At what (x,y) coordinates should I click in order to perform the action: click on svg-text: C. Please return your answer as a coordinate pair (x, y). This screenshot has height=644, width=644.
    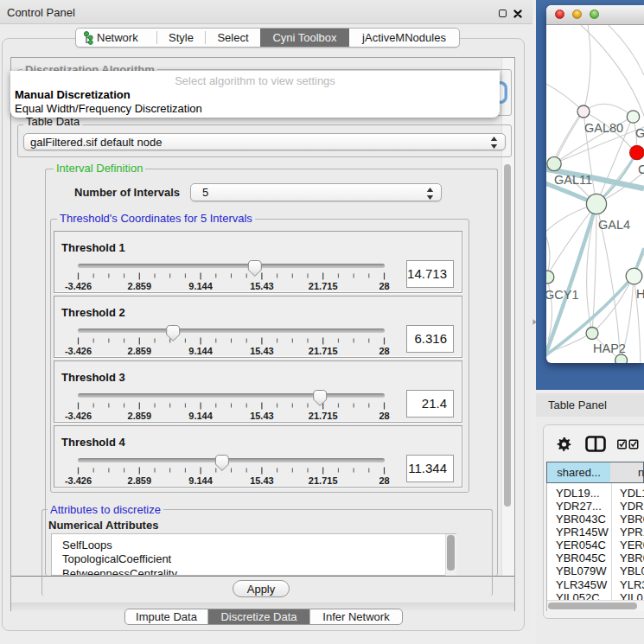
    Looking at the image, I should click on (641, 169).